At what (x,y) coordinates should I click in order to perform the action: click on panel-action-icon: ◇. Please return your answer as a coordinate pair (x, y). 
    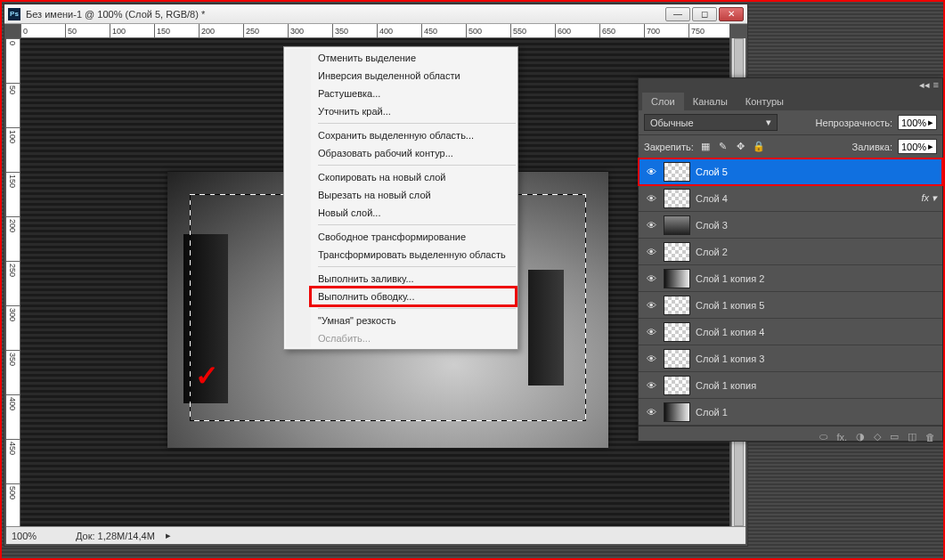
    Looking at the image, I should click on (877, 436).